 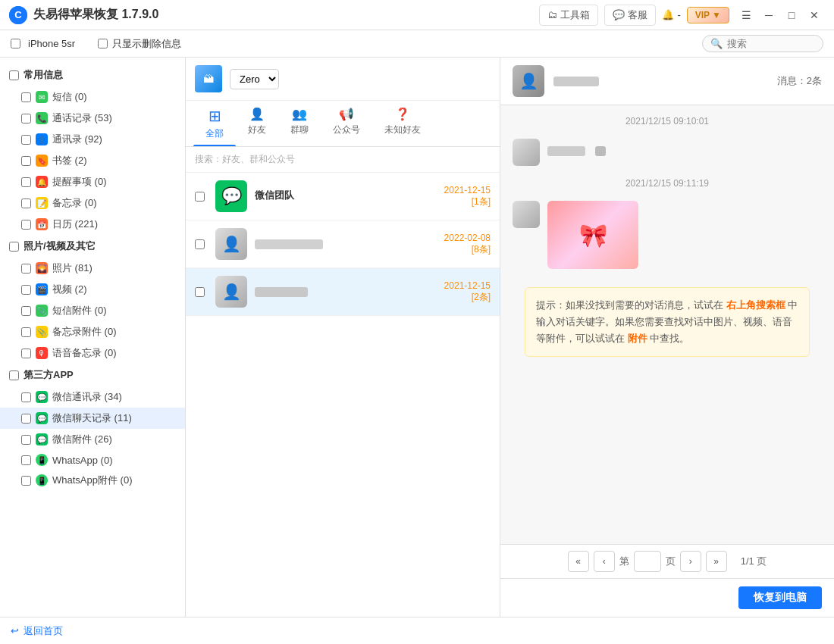 I want to click on close-button: ✕, so click(x=814, y=15).